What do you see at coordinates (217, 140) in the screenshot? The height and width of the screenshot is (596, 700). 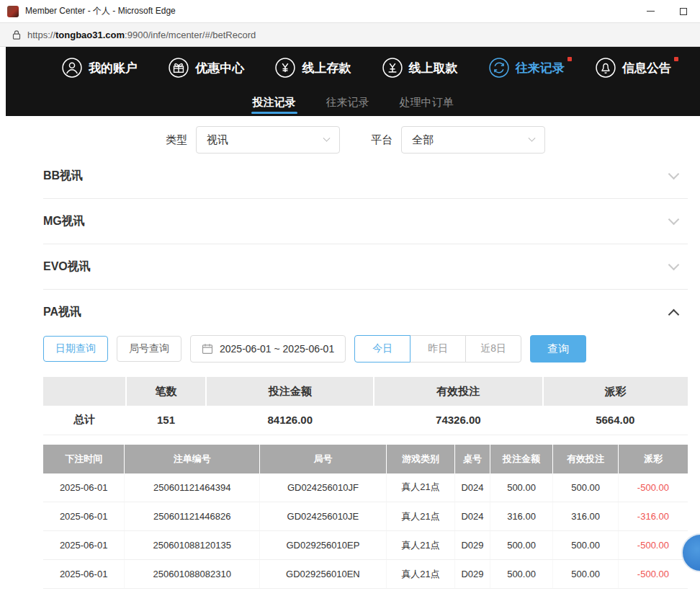 I see `type-select-value: 视讯` at bounding box center [217, 140].